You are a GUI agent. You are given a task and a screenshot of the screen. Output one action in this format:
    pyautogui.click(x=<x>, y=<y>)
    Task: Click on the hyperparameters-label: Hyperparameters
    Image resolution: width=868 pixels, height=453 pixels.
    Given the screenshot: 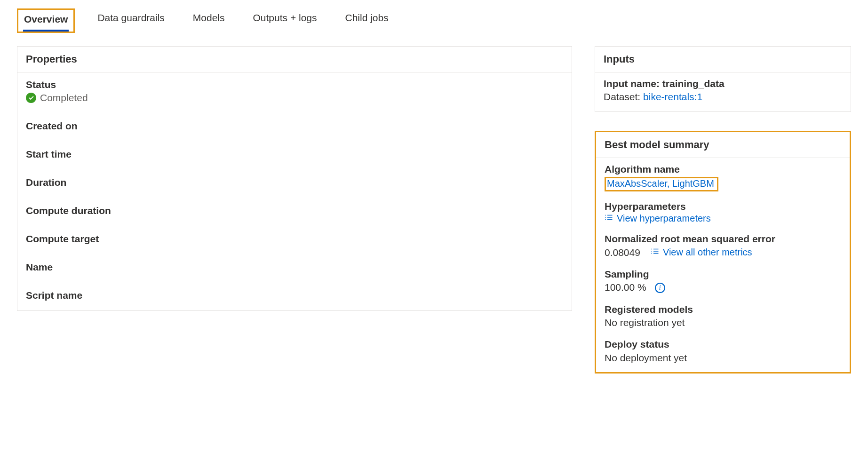 What is the action you would take?
    pyautogui.click(x=723, y=207)
    